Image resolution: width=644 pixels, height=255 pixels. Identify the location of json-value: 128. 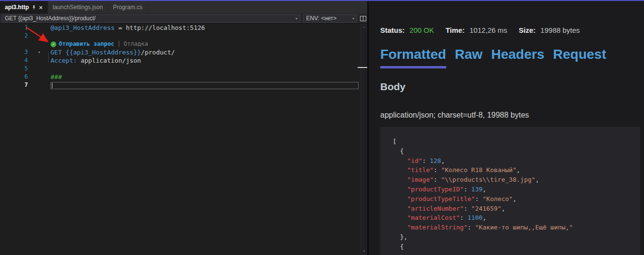
(435, 161).